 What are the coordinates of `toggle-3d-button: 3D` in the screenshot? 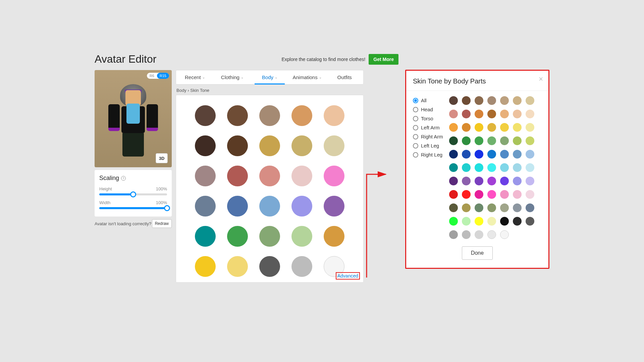 It's located at (162, 158).